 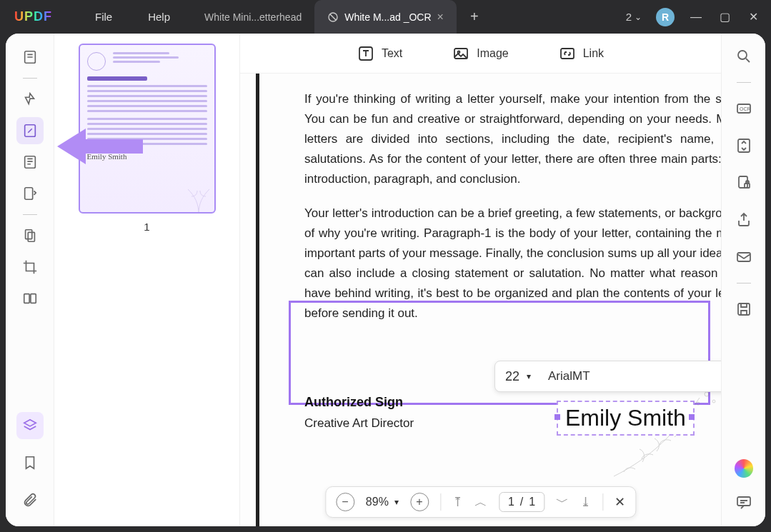 What do you see at coordinates (333, 17) in the screenshot?
I see `edit-disabled-icon` at bounding box center [333, 17].